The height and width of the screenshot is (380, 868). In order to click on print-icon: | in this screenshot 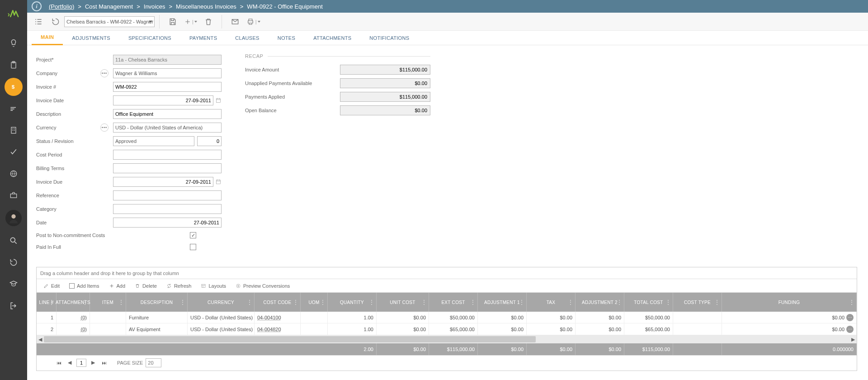, I will do `click(253, 22)`.